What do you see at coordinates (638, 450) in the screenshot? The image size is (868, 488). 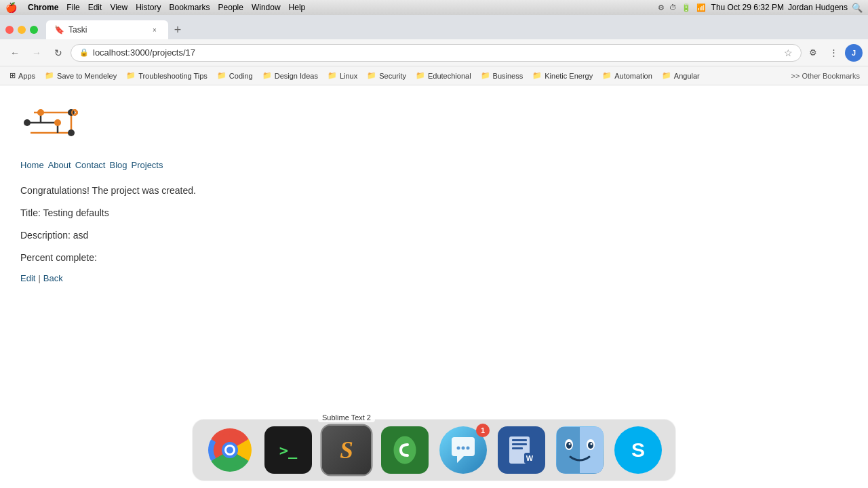 I see `dock-item-skype: S` at bounding box center [638, 450].